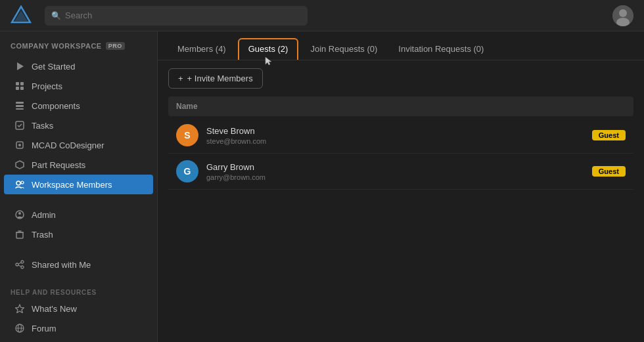  Describe the element at coordinates (79, 86) in the screenshot. I see `sidebar-item-projects: Projects` at that location.